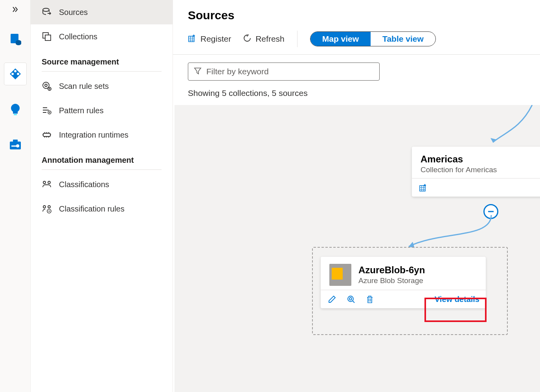 This screenshot has width=540, height=392. Describe the element at coordinates (101, 135) in the screenshot. I see `sidebar-item-integration-runtimes: Integration runtimes` at that location.